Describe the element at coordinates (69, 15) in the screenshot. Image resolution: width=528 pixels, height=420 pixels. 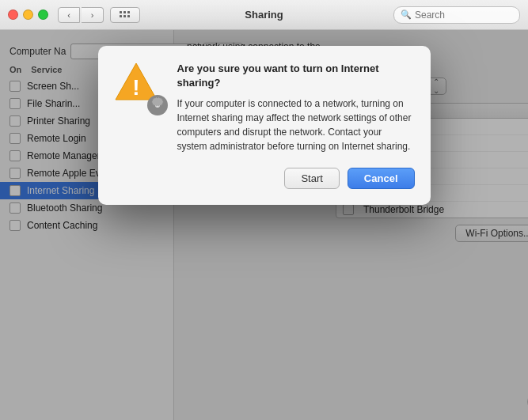
I see `back-button: ‹` at that location.